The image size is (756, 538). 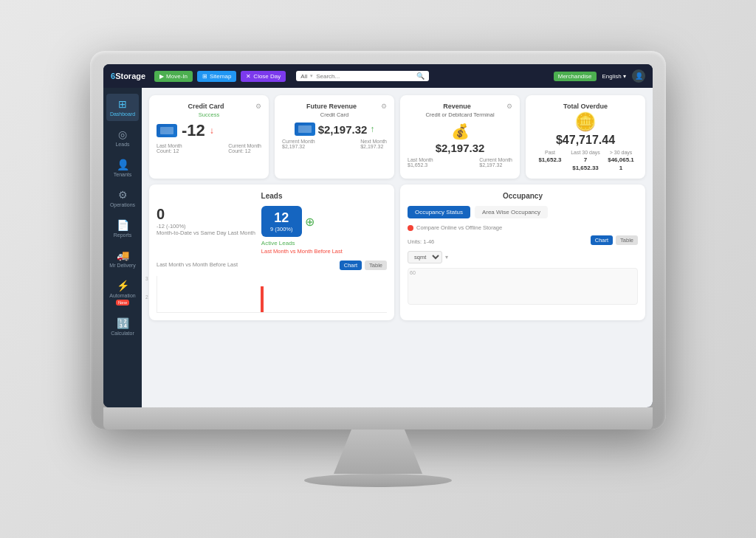 What do you see at coordinates (343, 130) in the screenshot?
I see `future-revenue-amount: $2,197.32` at bounding box center [343, 130].